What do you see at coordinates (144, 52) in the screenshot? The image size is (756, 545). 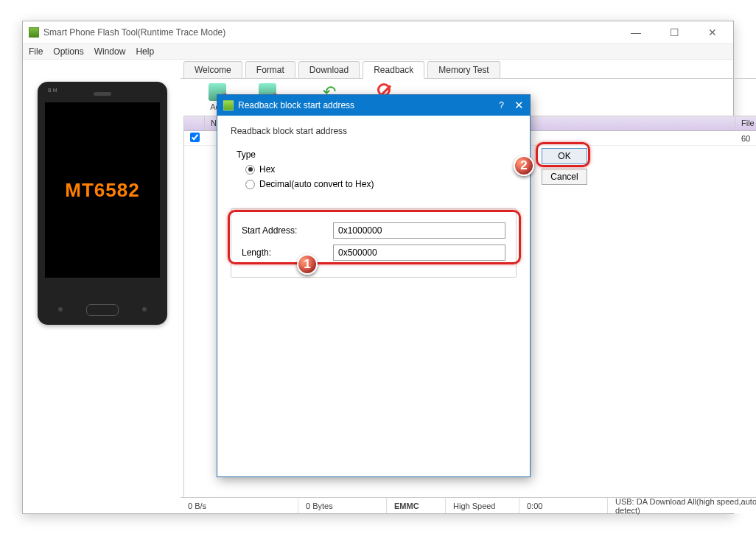 I see `menu-help: Help` at bounding box center [144, 52].